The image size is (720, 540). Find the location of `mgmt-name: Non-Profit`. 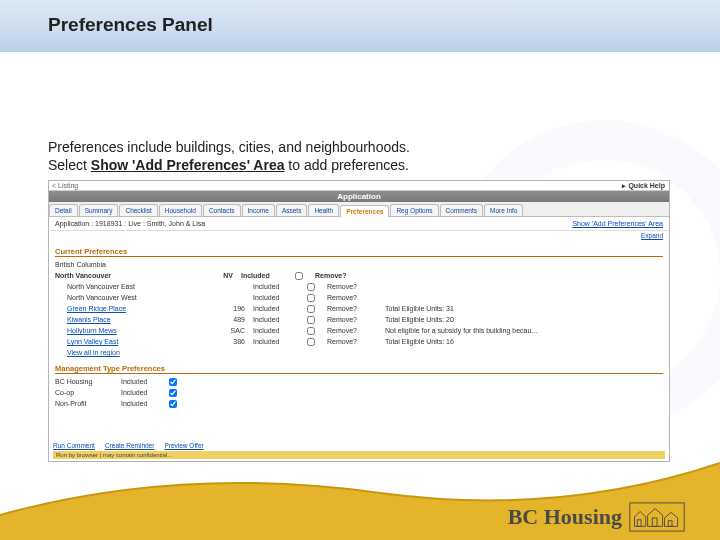

mgmt-name: Non-Profit is located at coordinates (85, 404).